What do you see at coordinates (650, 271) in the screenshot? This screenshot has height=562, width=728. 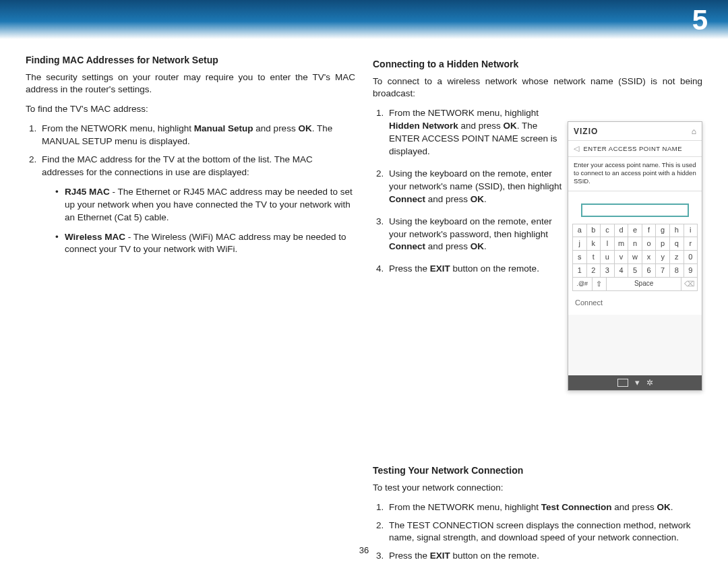 I see `kbd-key: 6` at bounding box center [650, 271].